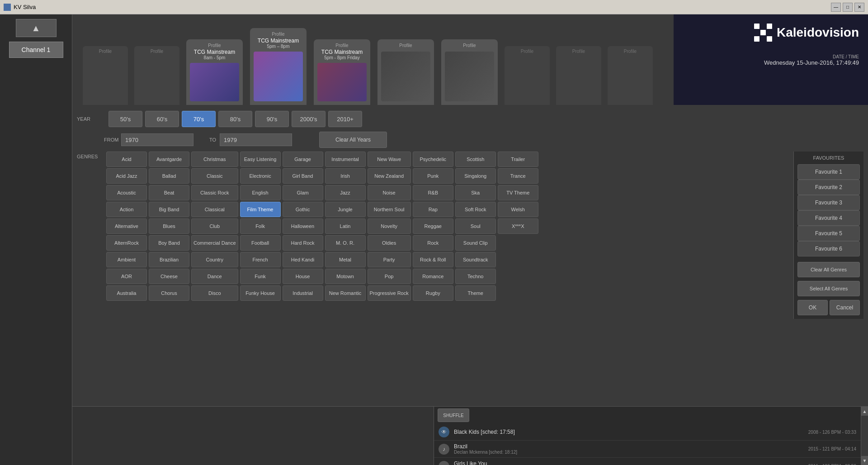 This screenshot has width=868, height=465. Describe the element at coordinates (844, 308) in the screenshot. I see `cancel-button: Cancel` at that location.